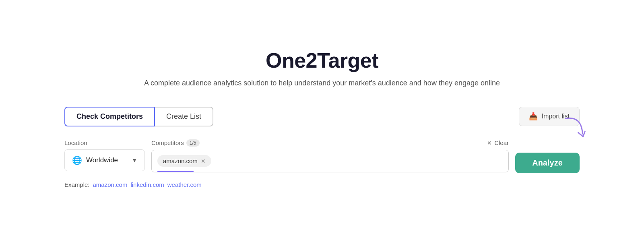 The width and height of the screenshot is (644, 236). Describe the element at coordinates (547, 163) in the screenshot. I see `analyze-button: Analyze` at that location.